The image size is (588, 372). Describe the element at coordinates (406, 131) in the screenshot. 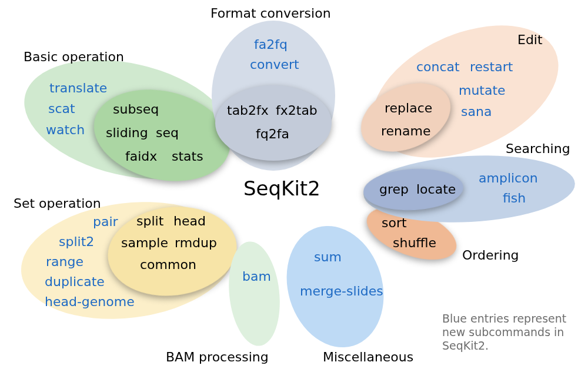

I see `cmd-rename: rename` at that location.